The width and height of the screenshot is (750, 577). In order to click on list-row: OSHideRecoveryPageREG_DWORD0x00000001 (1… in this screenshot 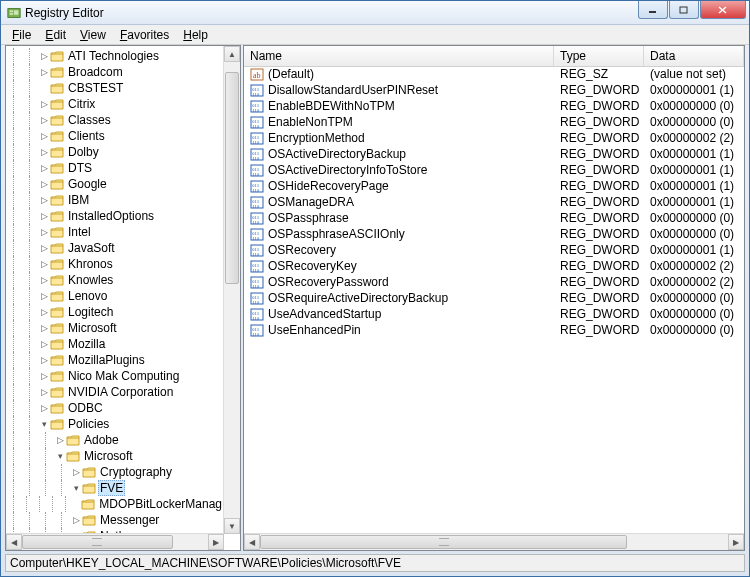, I will do `click(494, 186)`.